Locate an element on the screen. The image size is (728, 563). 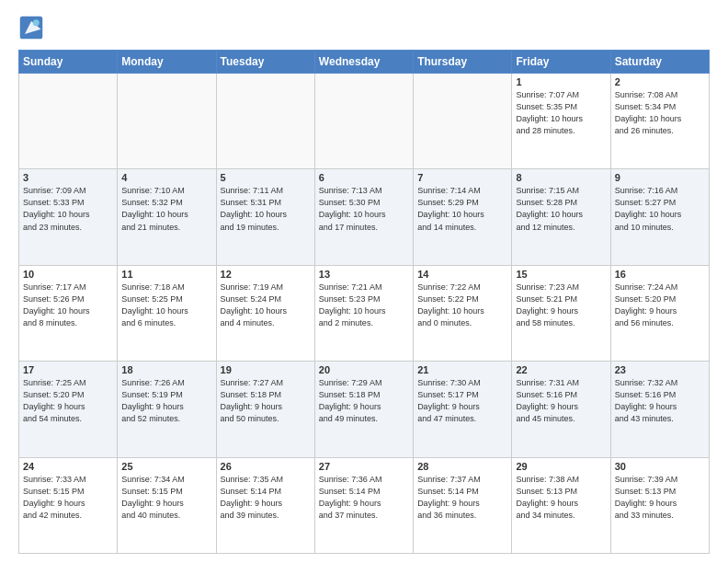
weekday-header: Sunday is located at coordinates (68, 63).